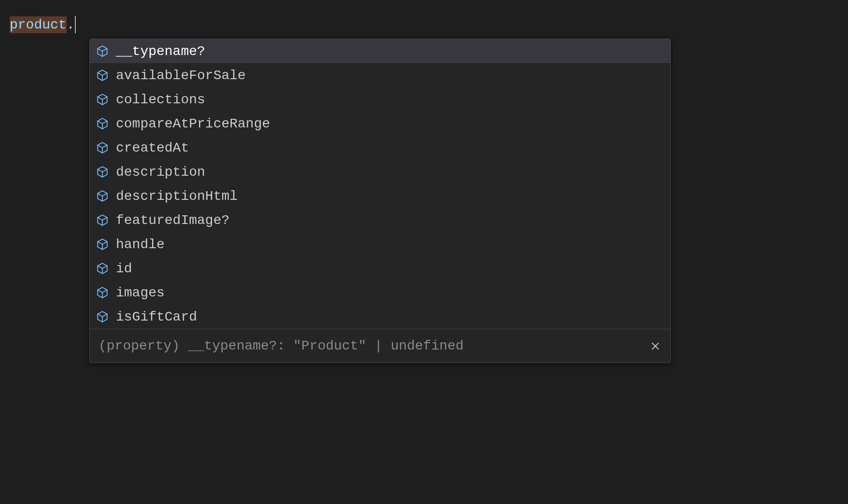 This screenshot has width=848, height=504. I want to click on suggest-item: availableForSale, so click(380, 75).